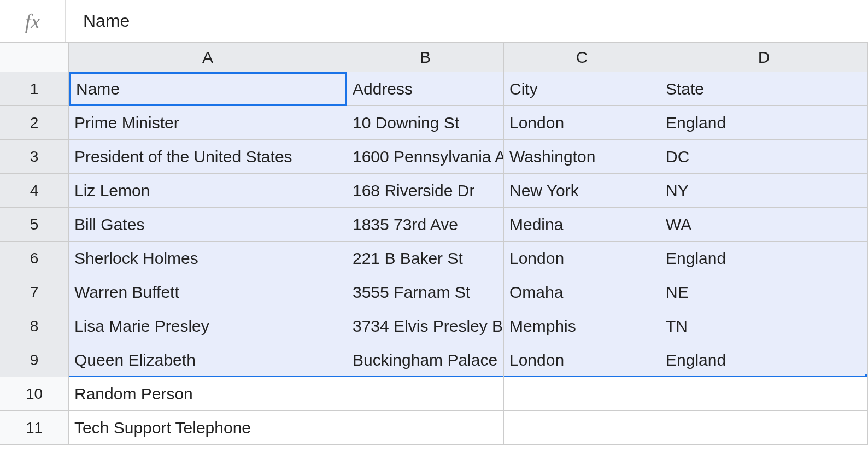  I want to click on row-header-8: 8, so click(34, 326).